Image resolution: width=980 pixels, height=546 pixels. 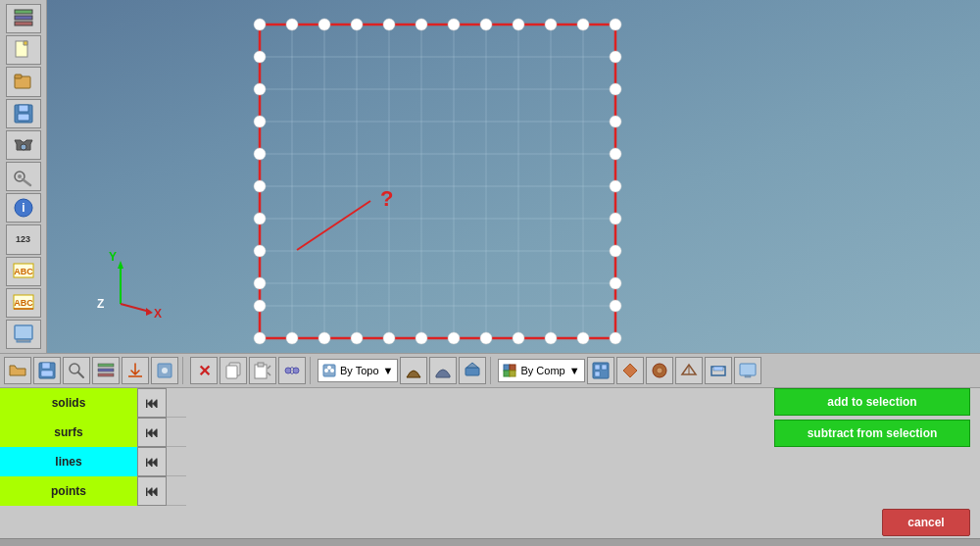 I want to click on by-topo-label: By Topo, so click(x=360, y=371).